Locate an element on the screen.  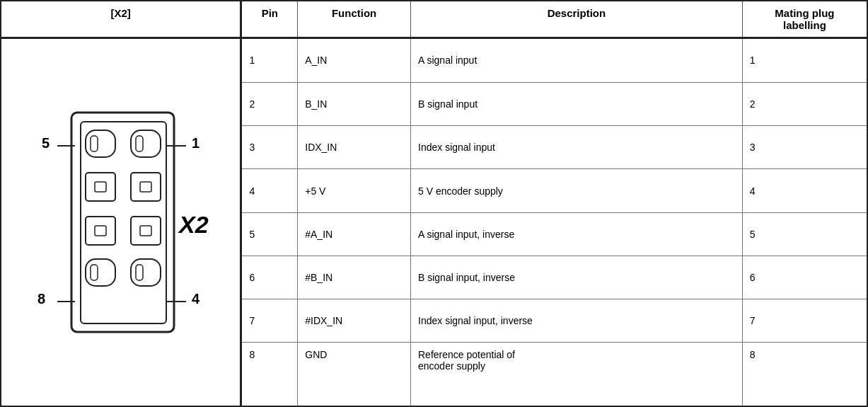
description-cell: B signal input is located at coordinates (577, 103).